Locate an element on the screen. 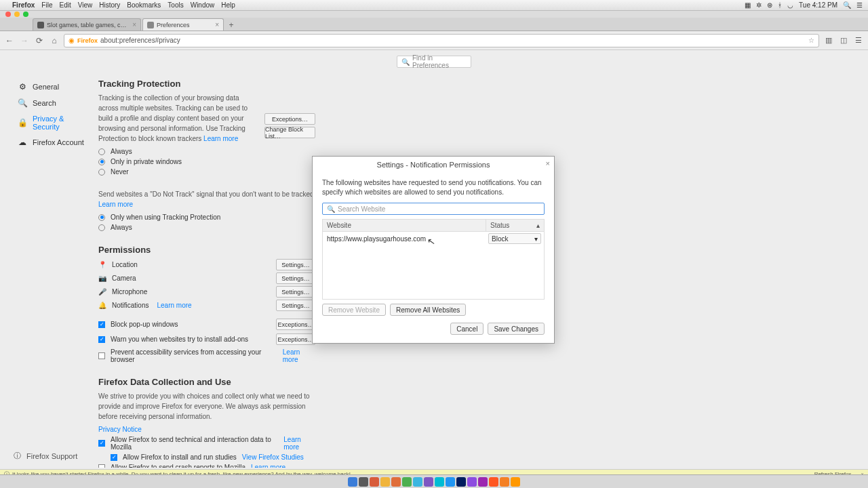 This screenshot has height=488, width=868. find-in-preferences-input: 🔍 Find in Preferences is located at coordinates (434, 62).